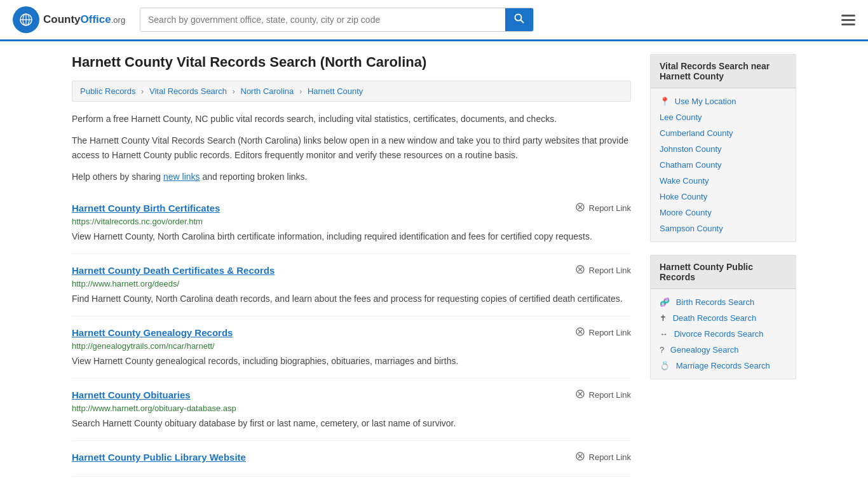 The image size is (868, 488). I want to click on wake-county-link: Wake County, so click(684, 180).